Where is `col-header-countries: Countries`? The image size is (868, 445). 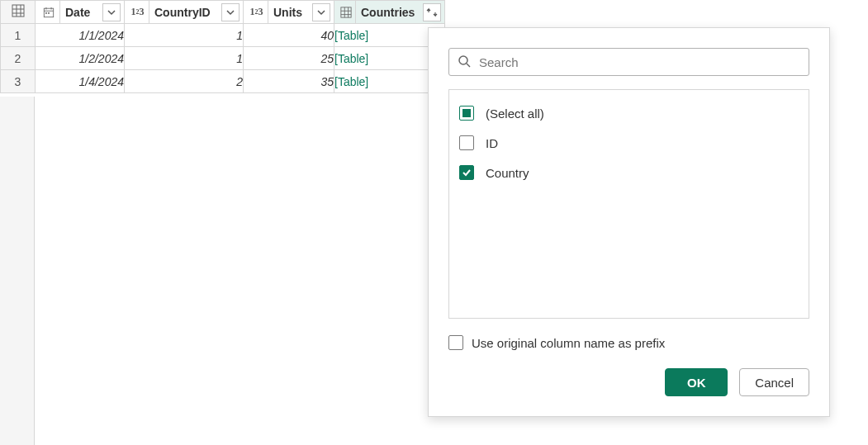 col-header-countries: Countries is located at coordinates (390, 12).